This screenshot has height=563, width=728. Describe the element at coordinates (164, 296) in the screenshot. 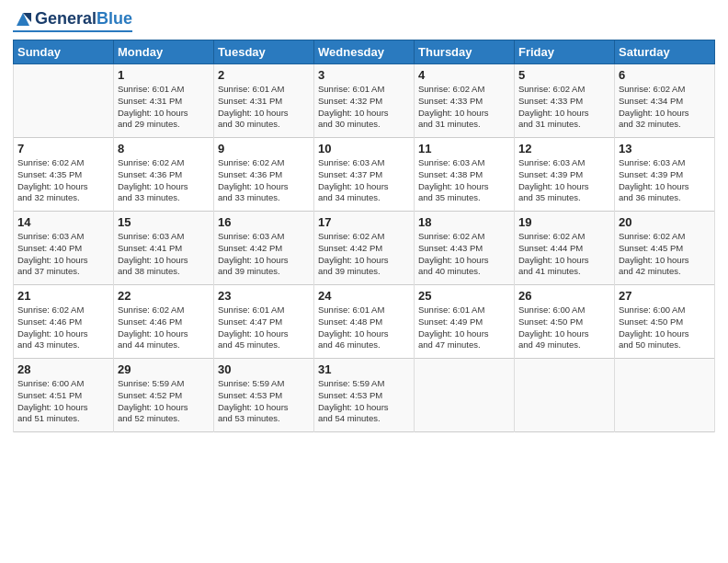

I see `day-number: 22` at that location.